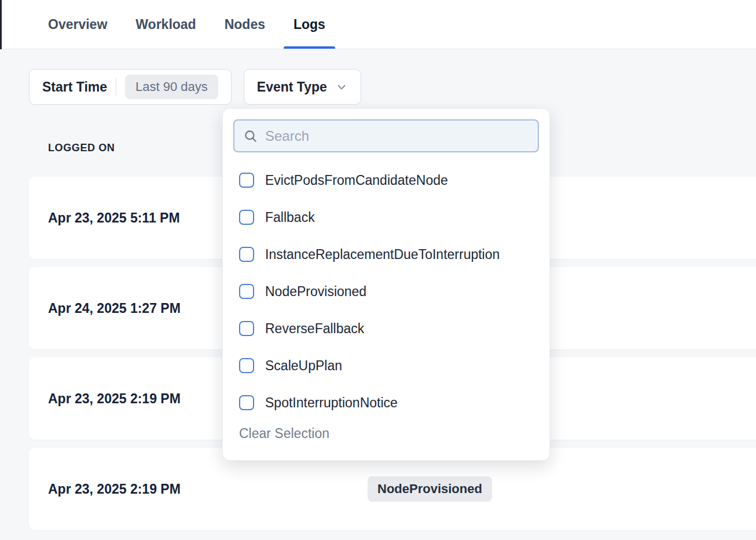 This screenshot has height=540, width=756. Describe the element at coordinates (302, 87) in the screenshot. I see `event-type-filter-button: Event Type` at that location.